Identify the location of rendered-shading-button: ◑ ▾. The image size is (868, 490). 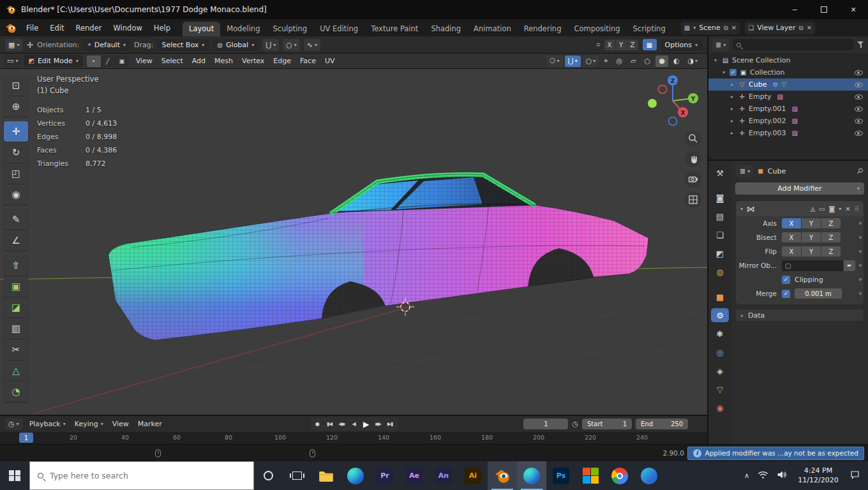
(692, 61).